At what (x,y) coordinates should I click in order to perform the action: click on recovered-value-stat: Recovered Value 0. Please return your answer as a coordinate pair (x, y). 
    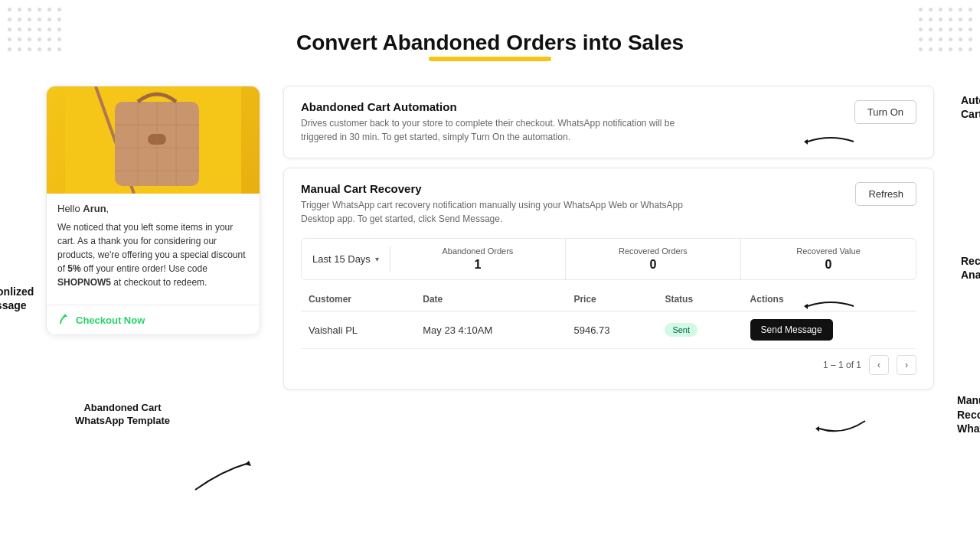
    Looking at the image, I should click on (828, 259).